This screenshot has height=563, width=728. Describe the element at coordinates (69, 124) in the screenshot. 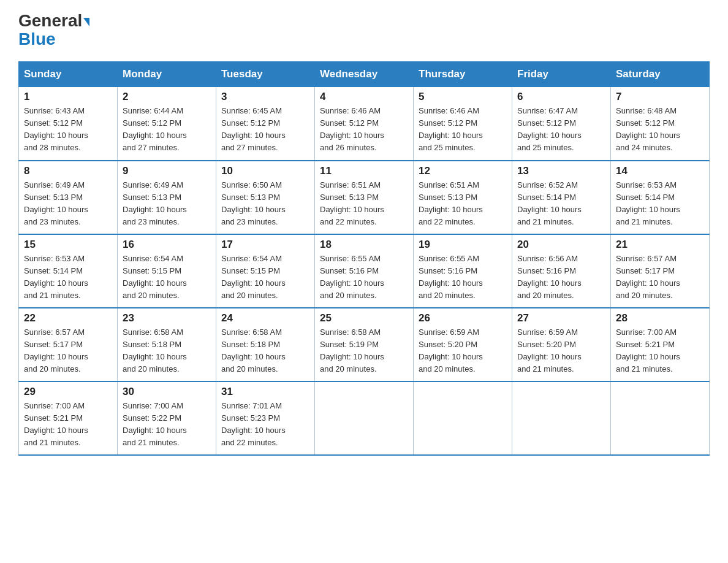

I see `calendar-cell: 1 Sunrise: 6:43 AMSunset: 5:12 PMDayligh…` at that location.